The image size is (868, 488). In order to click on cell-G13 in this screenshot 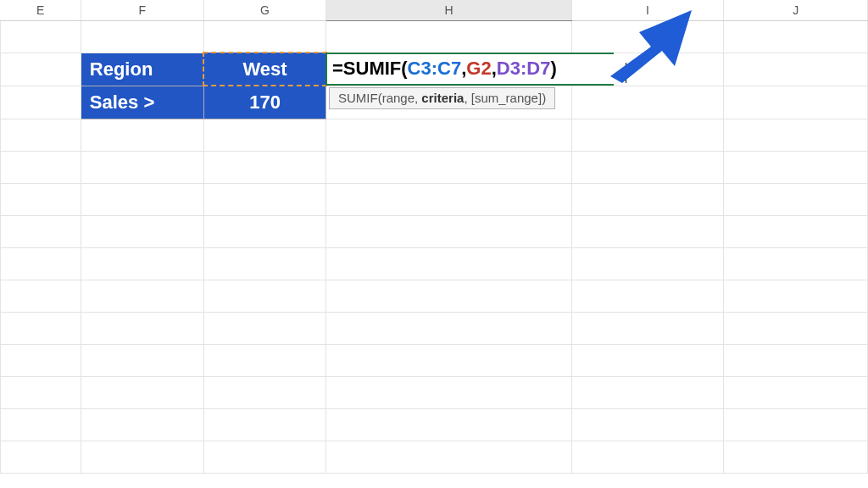, I will do `click(264, 425)`.